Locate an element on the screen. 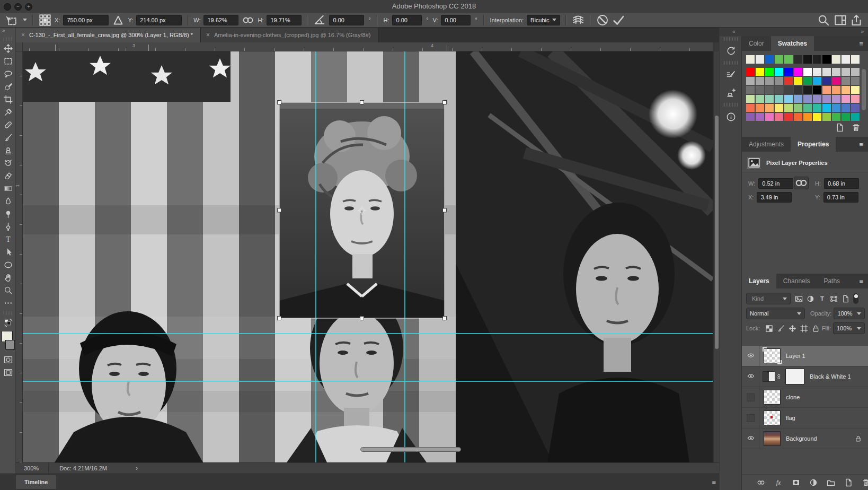 Image resolution: width=868 pixels, height=490 pixels. commit-transform-button is located at coordinates (618, 20).